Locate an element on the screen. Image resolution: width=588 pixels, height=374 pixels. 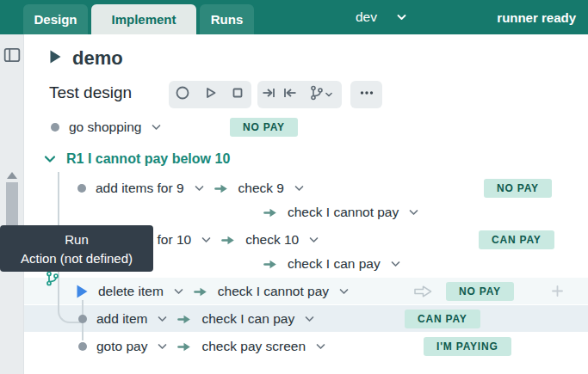
check-label: check pay screen is located at coordinates (253, 346).